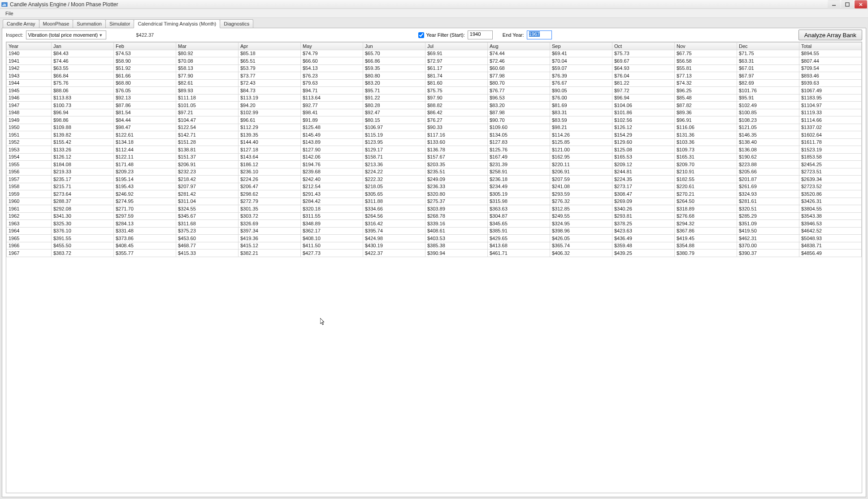 This screenshot has height=499, width=868. Describe the element at coordinates (207, 231) in the screenshot. I see `table-cell: $375.23` at that location.